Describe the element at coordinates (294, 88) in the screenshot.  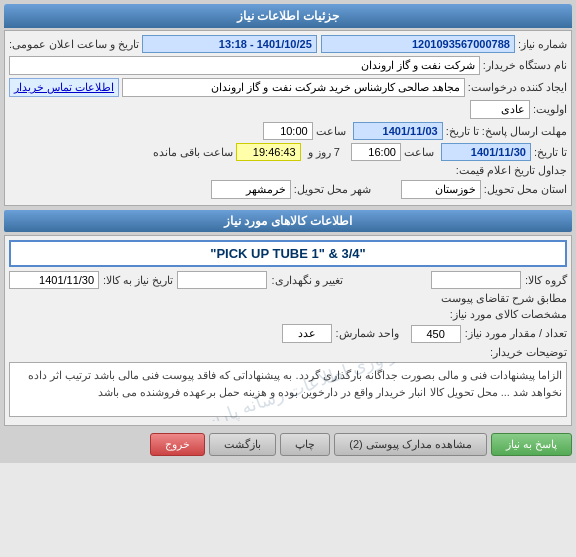
I see `request-origin-value: مجاهد صالحی کارشناس خرید شرکت نفت و گاز …` at that location.